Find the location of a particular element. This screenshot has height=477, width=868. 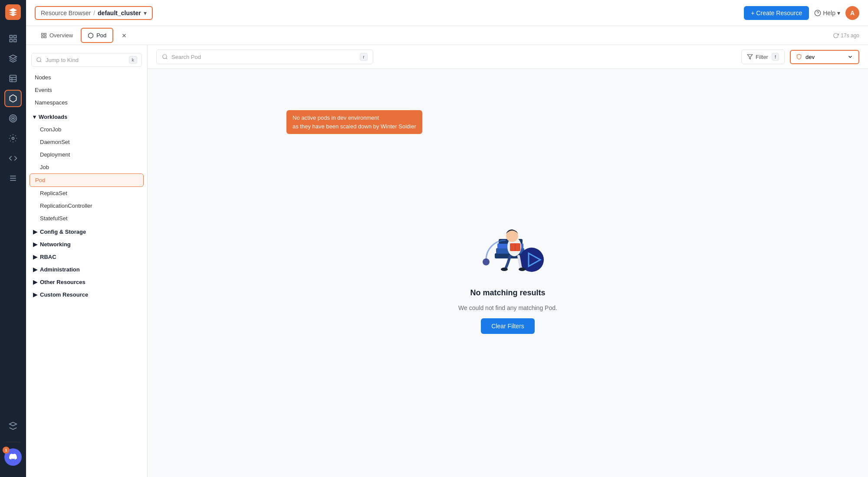

nav-settings-gear-icon is located at coordinates (13, 138).